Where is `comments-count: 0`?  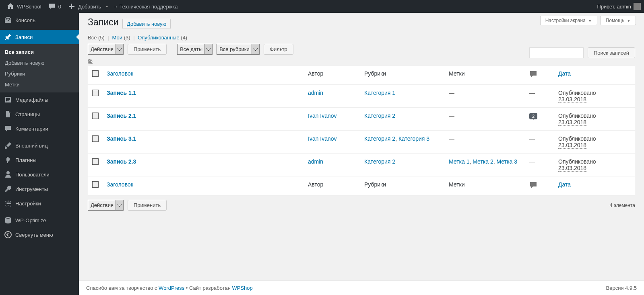
comments-count: 0 is located at coordinates (60, 6).